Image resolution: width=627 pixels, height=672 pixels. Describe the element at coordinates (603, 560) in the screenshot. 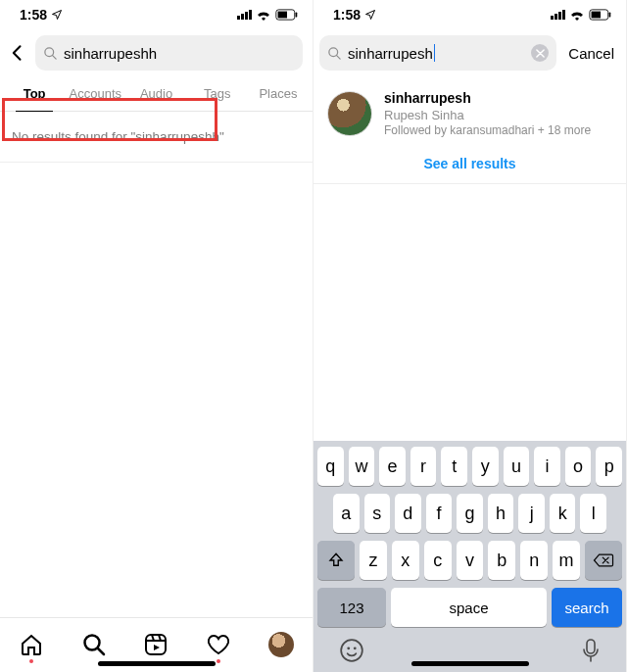

I see `backspace-icon` at that location.